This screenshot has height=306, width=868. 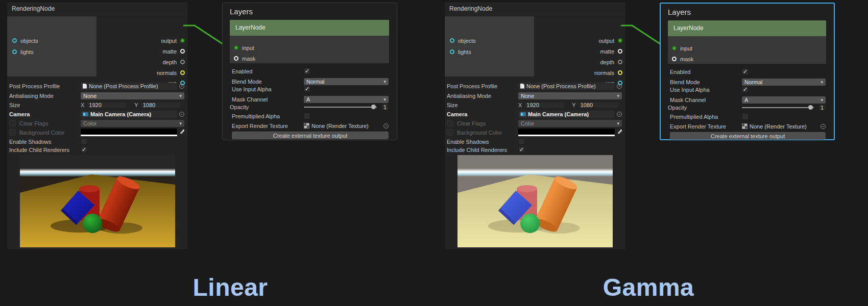 I want to click on field-label: Opacity, so click(x=705, y=108).